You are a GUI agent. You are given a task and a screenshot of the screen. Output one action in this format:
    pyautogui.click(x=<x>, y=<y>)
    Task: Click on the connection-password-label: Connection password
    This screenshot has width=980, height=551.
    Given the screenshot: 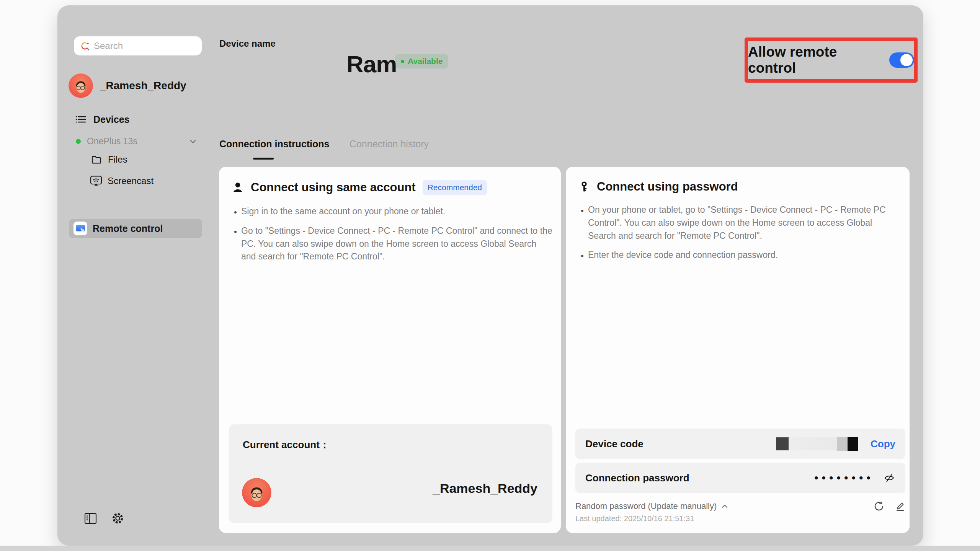 What is the action you would take?
    pyautogui.click(x=637, y=478)
    